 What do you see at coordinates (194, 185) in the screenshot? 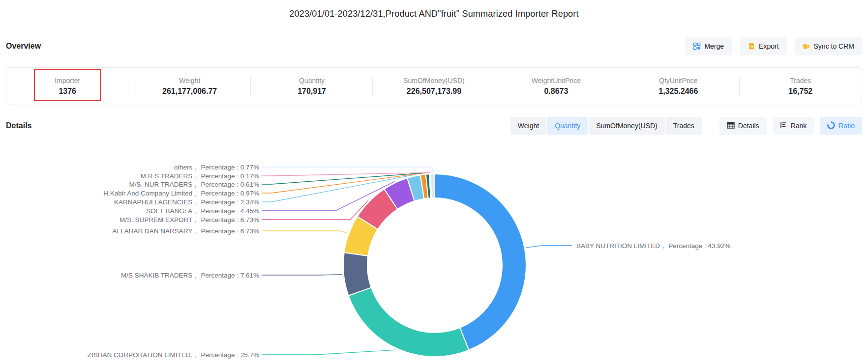
I see `slice-label: M/S. NUR TRADERS， Percentage : 0.61%` at bounding box center [194, 185].